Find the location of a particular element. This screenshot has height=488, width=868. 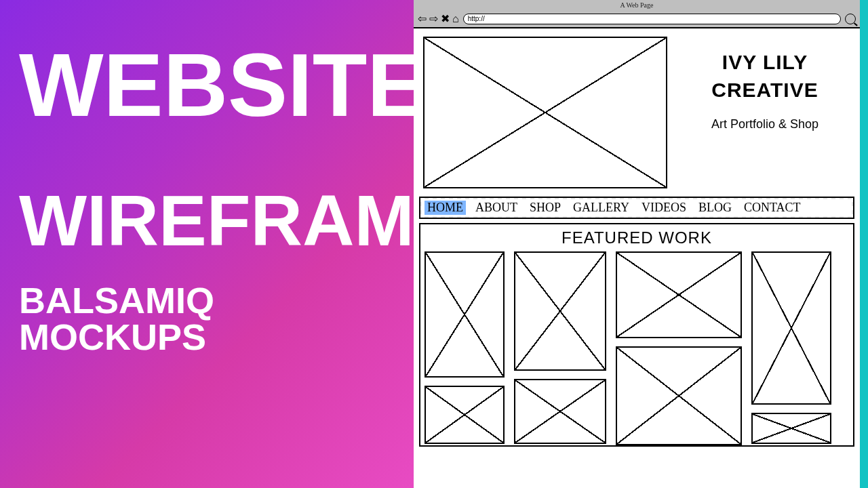

nav-shop: SHOP is located at coordinates (545, 207).